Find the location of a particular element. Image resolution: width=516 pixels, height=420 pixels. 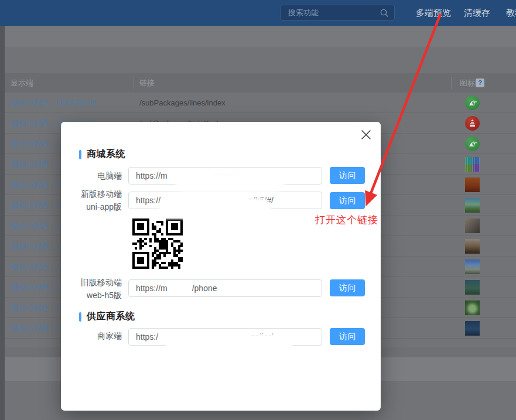

top-navbar: 搜索功能 多端预览 清缓存 教程 is located at coordinates (258, 13).